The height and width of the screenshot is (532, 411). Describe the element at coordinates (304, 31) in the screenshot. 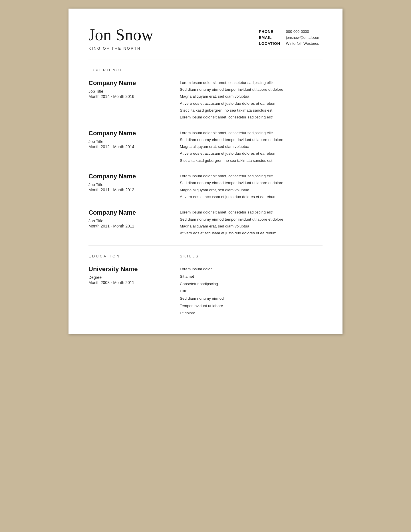

I see `phone-value: 000-000-0000` at that location.